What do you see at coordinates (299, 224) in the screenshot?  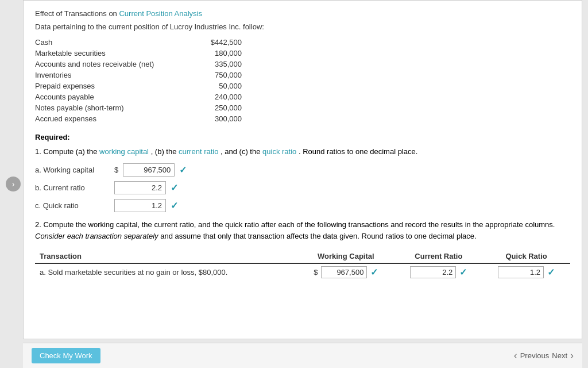 I see `q2-text1: Compute the working capital, the current…` at bounding box center [299, 224].